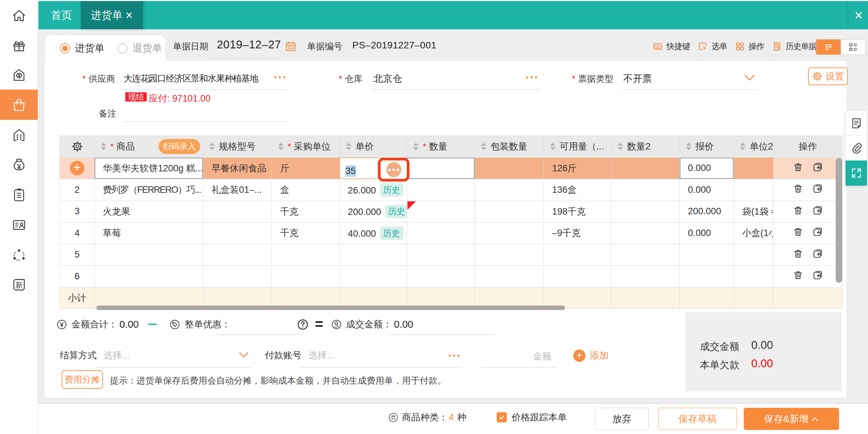 This screenshot has height=434, width=868. Describe the element at coordinates (19, 285) in the screenshot. I see `svg-text: 新` at that location.